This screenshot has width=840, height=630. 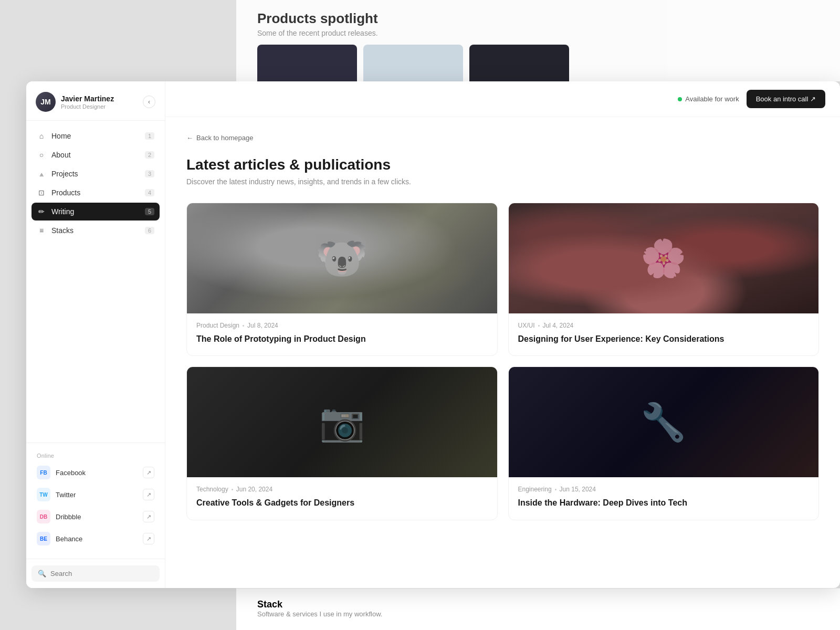 What do you see at coordinates (149, 472) in the screenshot?
I see `facebook-link-icon: ↗` at bounding box center [149, 472].